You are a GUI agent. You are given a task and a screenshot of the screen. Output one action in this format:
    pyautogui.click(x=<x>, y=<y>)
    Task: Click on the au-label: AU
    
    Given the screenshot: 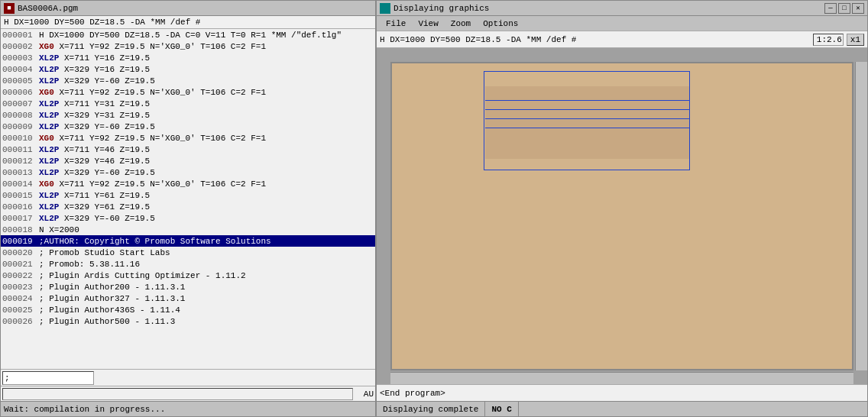 What is the action you would take?
    pyautogui.click(x=364, y=394)
    